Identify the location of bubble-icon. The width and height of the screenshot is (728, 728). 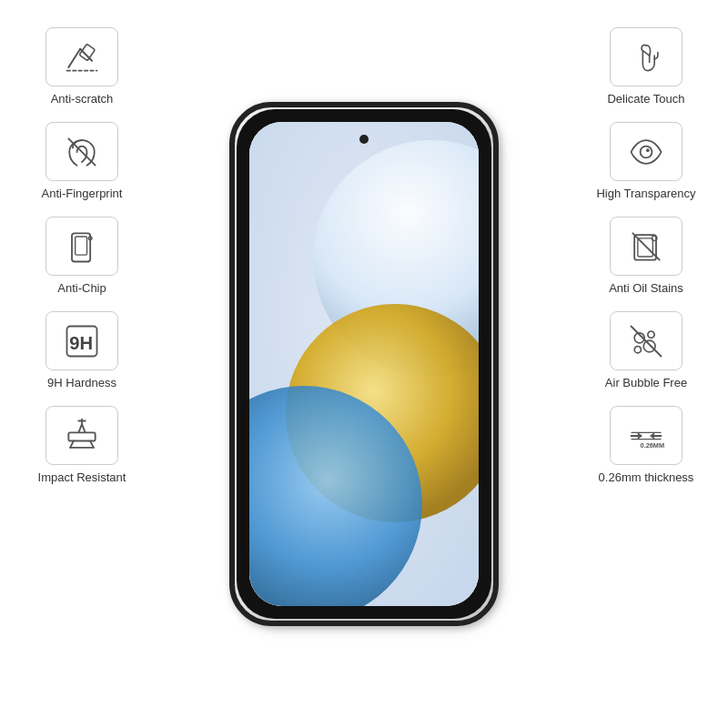
(646, 341).